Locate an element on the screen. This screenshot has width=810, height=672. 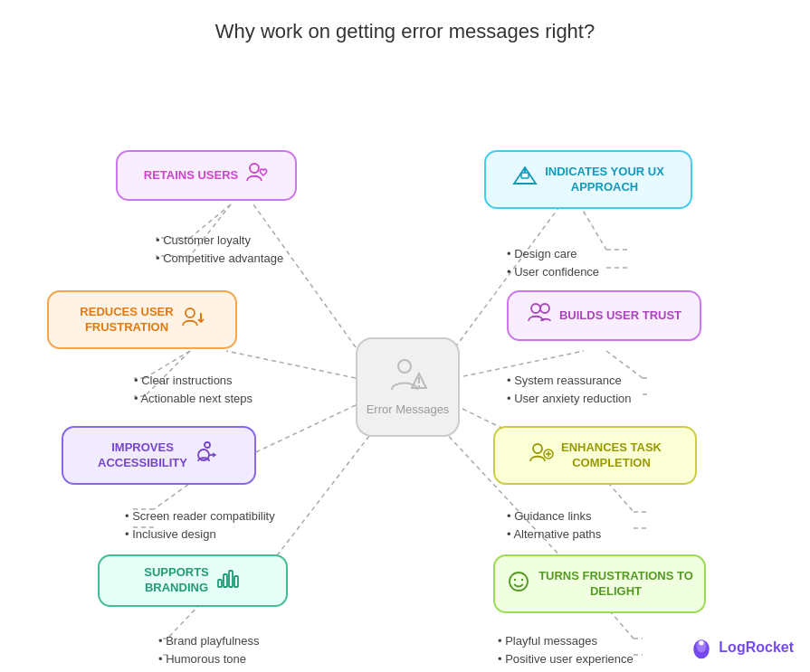
retains-users-bullet-1: • Customer loyalty is located at coordinates (203, 241).